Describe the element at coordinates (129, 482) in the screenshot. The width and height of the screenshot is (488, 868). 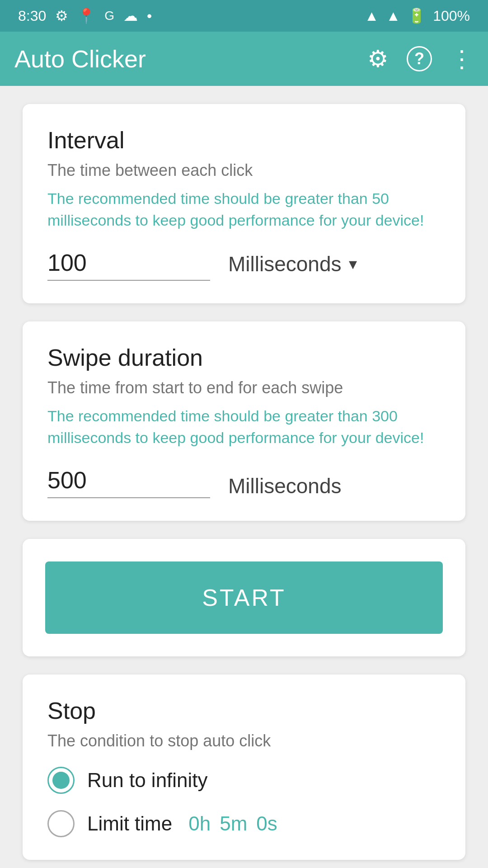
I see `swipe-value-input` at that location.